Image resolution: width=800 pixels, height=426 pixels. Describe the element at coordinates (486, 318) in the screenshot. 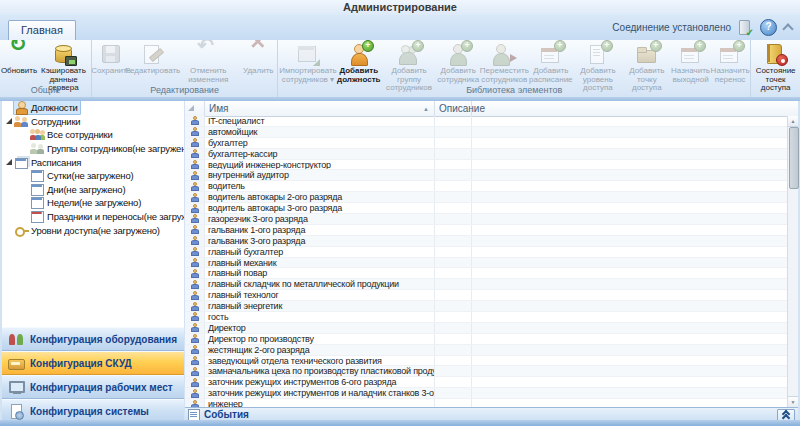

I see `table-row: гость` at that location.